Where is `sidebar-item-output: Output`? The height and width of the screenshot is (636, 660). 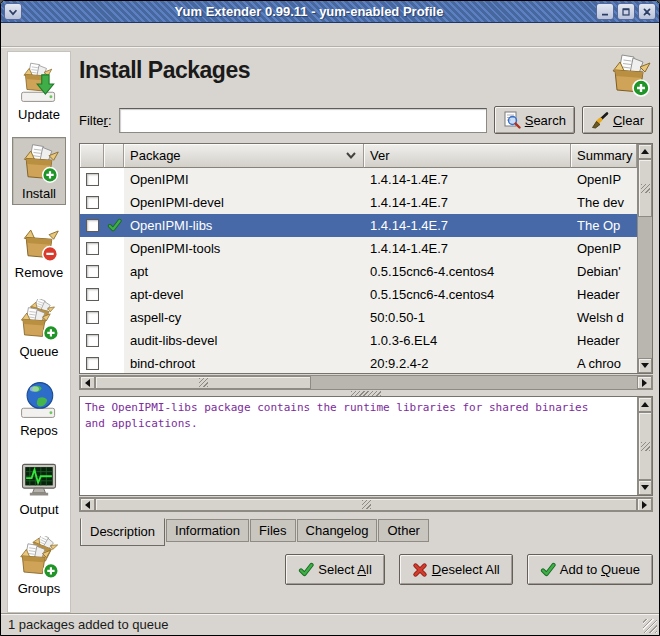
sidebar-item-output: Output is located at coordinates (39, 487).